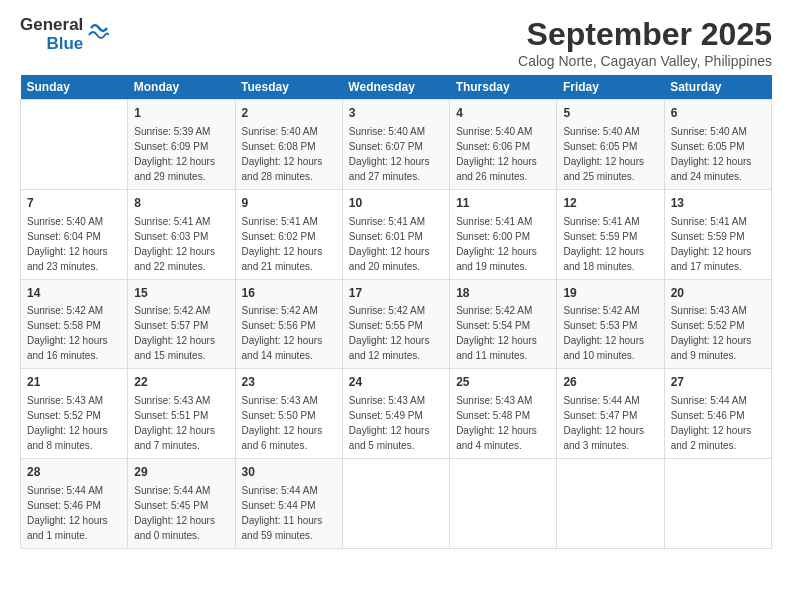 This screenshot has width=792, height=612. Describe the element at coordinates (181, 294) in the screenshot. I see `day-number: 15` at that location.